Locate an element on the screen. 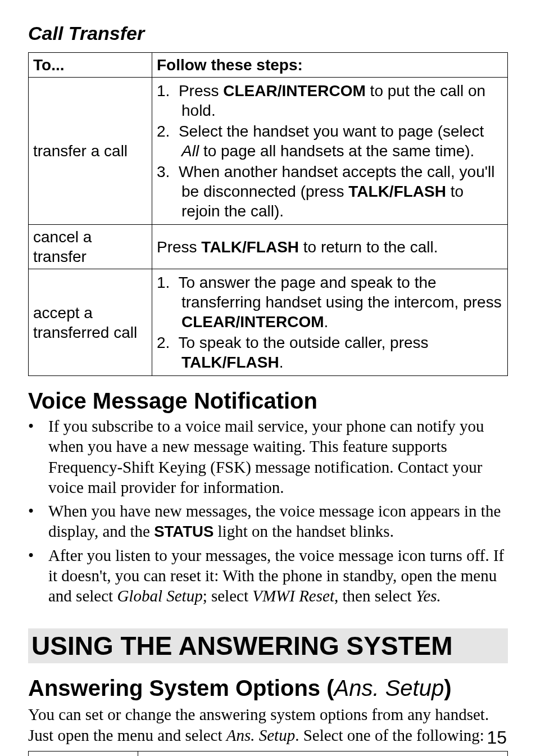  list-item: If you subscribe to a voice mail service… is located at coordinates (268, 456).